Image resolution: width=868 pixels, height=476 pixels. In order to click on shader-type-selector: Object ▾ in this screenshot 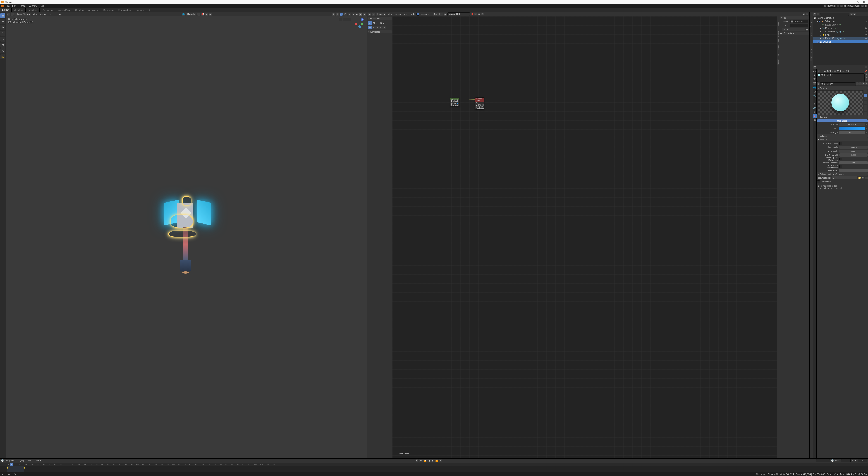, I will do `click(381, 14)`.